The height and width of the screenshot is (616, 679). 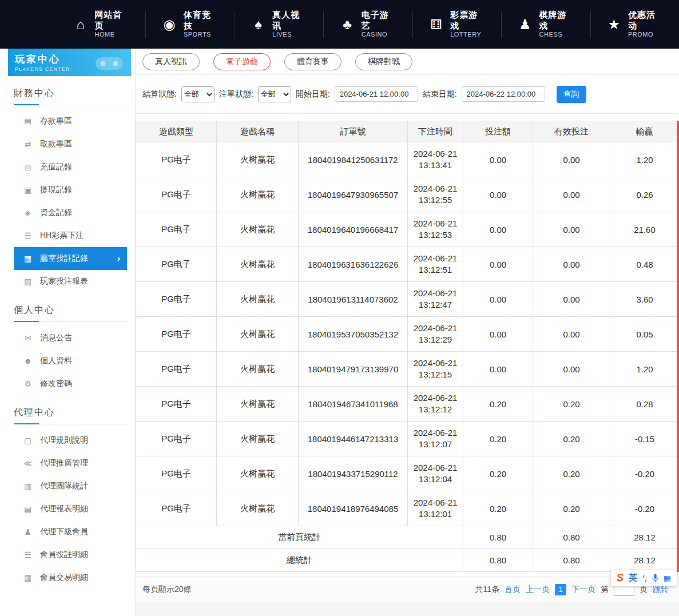 I want to click on start-date-input, so click(x=376, y=94).